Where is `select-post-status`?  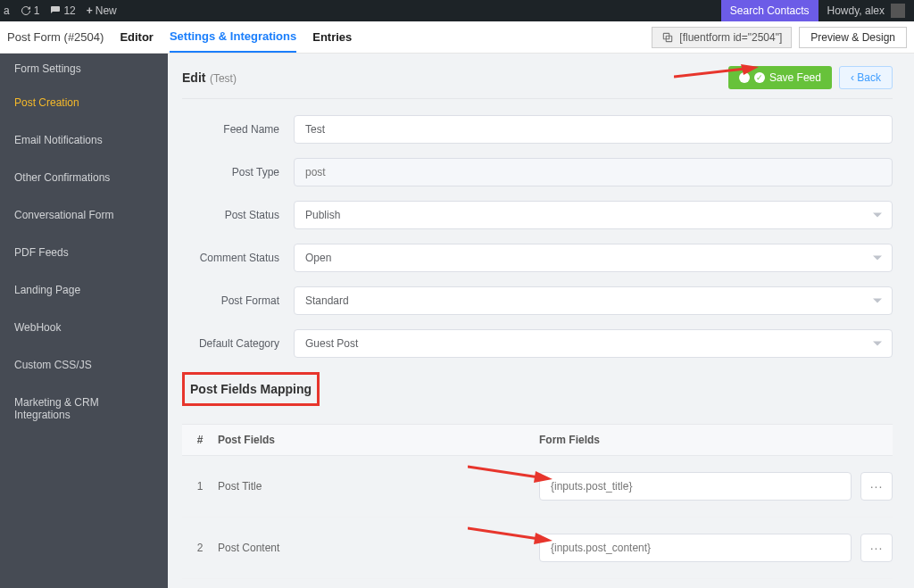 select-post-status is located at coordinates (593, 215).